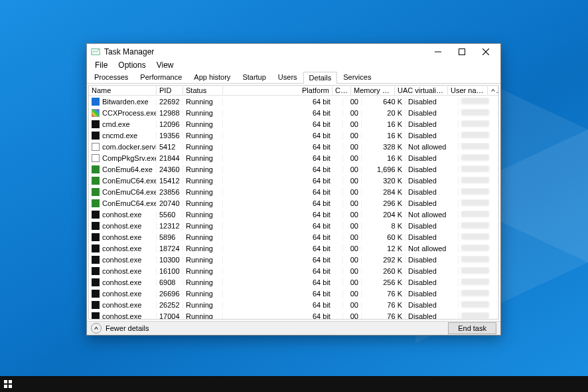 Image resolution: width=588 pixels, height=392 pixels. I want to click on table-row: CompPkgSrv.exe21844Running64 bit0016 KDi…, so click(293, 158).